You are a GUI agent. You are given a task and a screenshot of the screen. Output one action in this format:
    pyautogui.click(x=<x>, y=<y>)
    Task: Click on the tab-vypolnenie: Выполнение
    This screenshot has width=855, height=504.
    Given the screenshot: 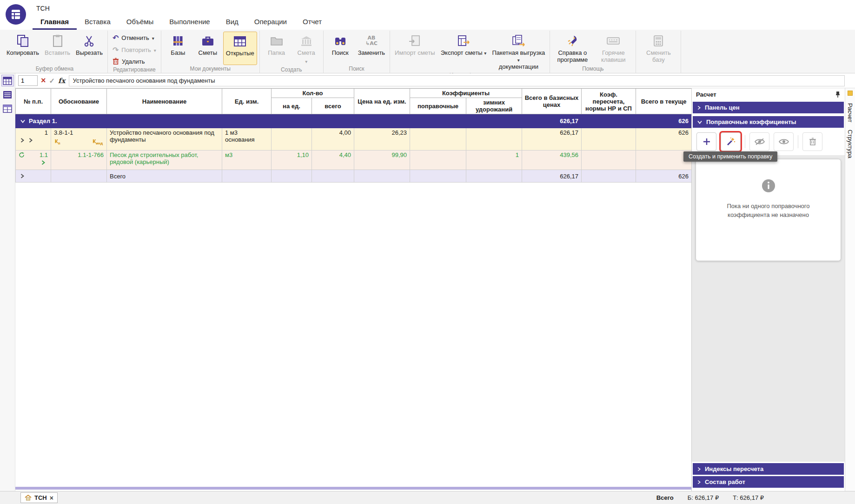 What is the action you would take?
    pyautogui.click(x=190, y=22)
    